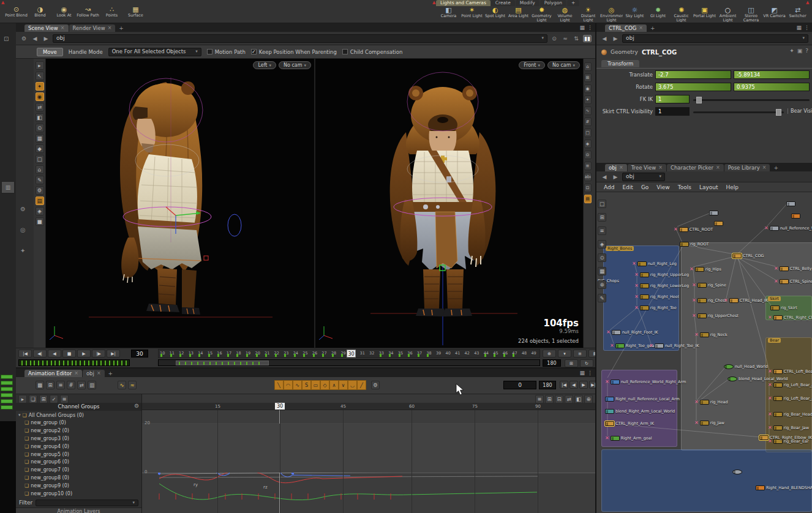 The width and height of the screenshot is (812, 513). What do you see at coordinates (739, 113) in the screenshot?
I see `param-slider` at bounding box center [739, 113].